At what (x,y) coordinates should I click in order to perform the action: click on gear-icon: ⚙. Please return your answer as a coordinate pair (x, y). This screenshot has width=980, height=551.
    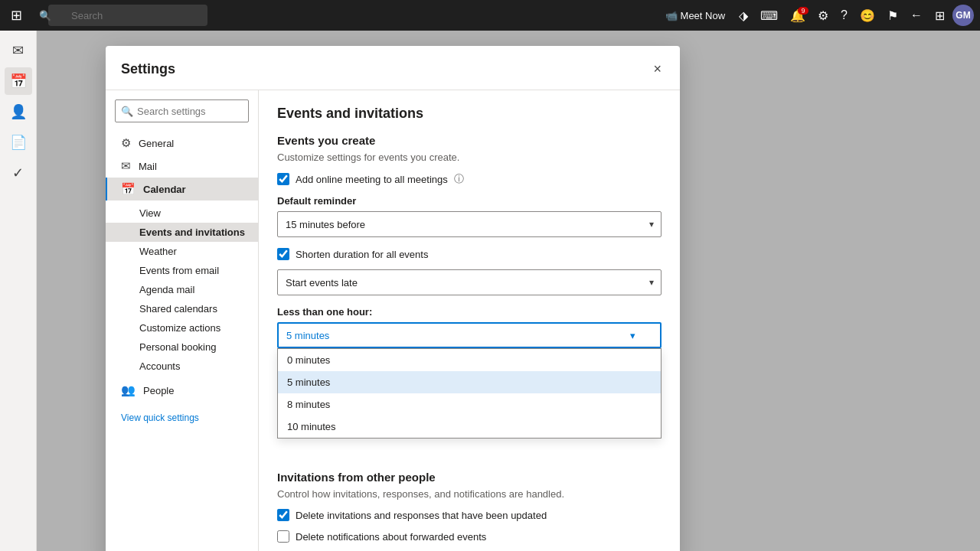
    Looking at the image, I should click on (823, 15).